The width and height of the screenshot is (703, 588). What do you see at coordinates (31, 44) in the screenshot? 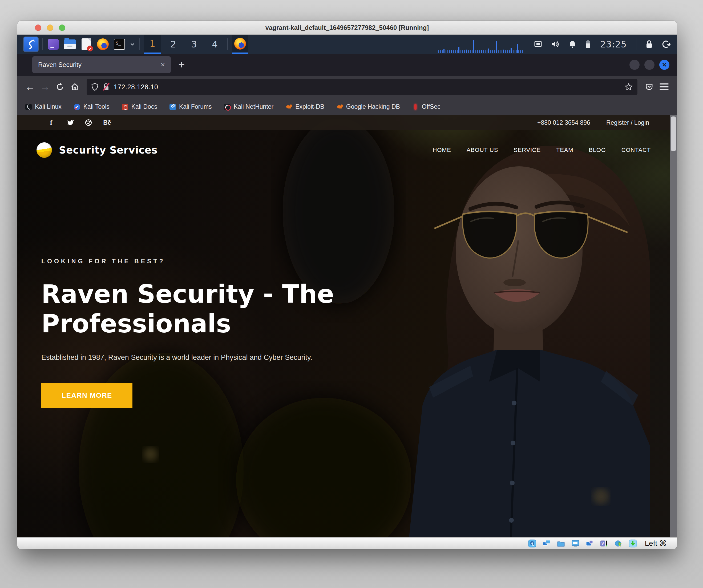
I see `kali-menu-button` at bounding box center [31, 44].